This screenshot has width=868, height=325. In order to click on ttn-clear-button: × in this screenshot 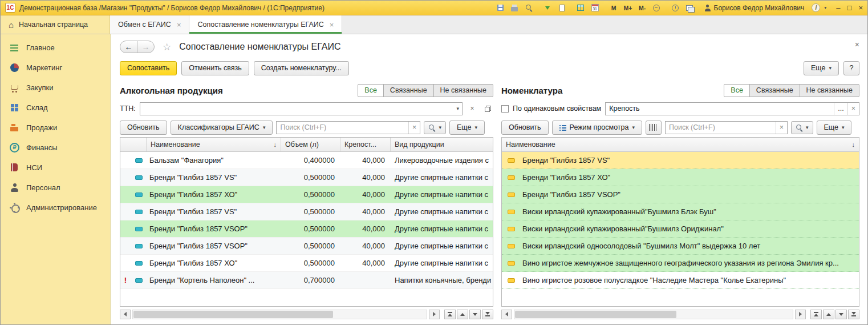, I will do `click(472, 109)`.